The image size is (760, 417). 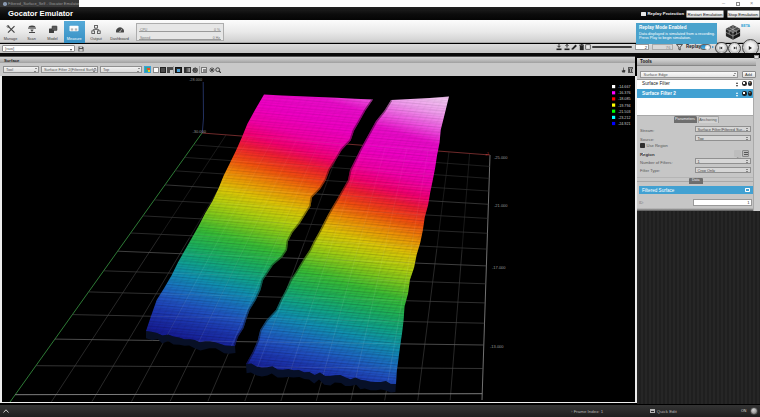 I want to click on svg-text: -14.667, so click(x=624, y=87).